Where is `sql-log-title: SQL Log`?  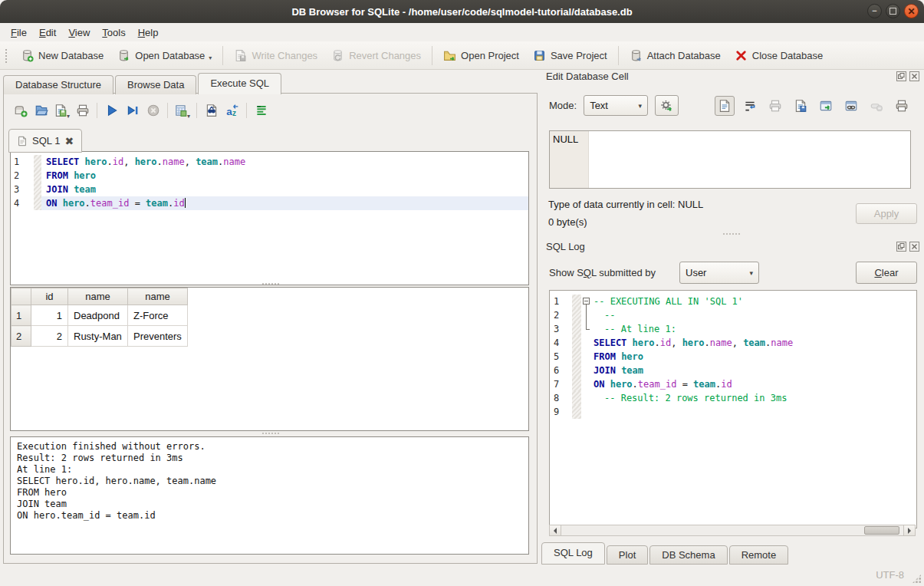
sql-log-title: SQL Log is located at coordinates (566, 247).